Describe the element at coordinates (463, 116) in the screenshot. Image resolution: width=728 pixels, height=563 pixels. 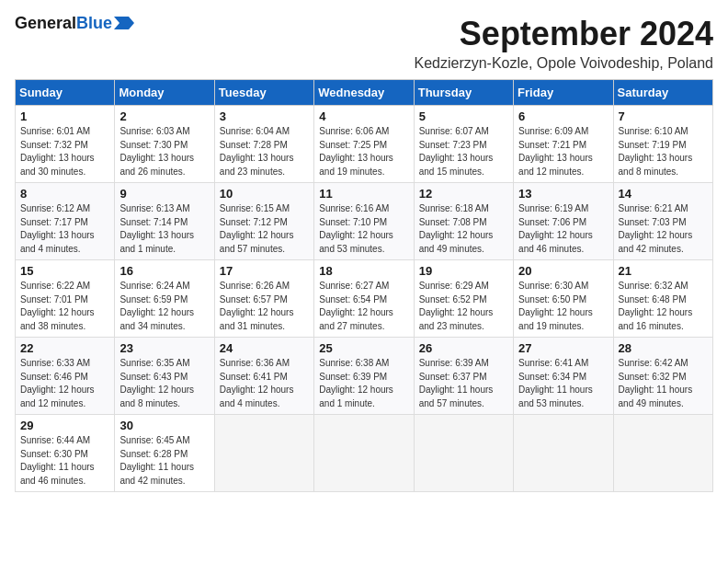
I see `day-number: 5` at that location.